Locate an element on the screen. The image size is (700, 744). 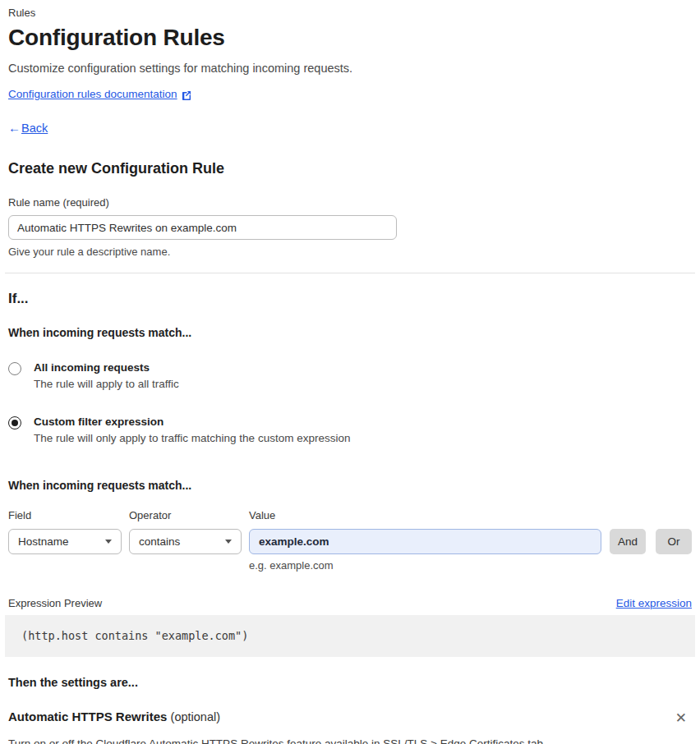
radio-custom-filter-description: The rule will only apply to traffic matc… is located at coordinates (192, 439).